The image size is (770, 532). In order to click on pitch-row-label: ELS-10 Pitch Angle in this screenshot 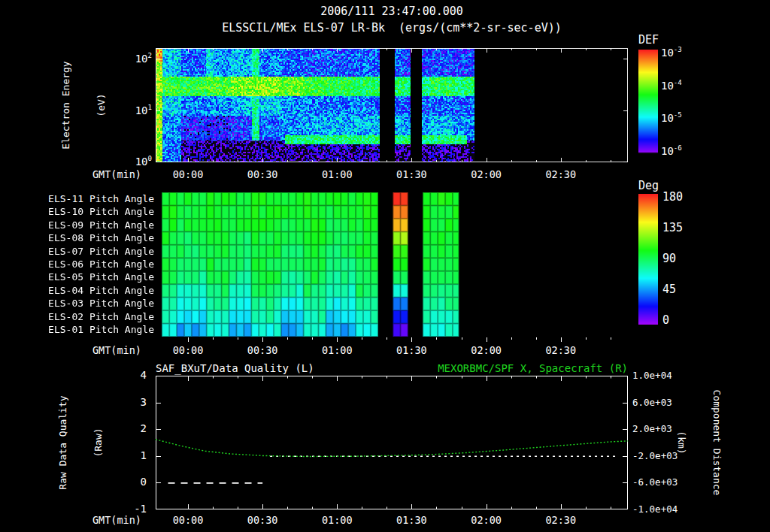, I will do `click(92, 212)`.